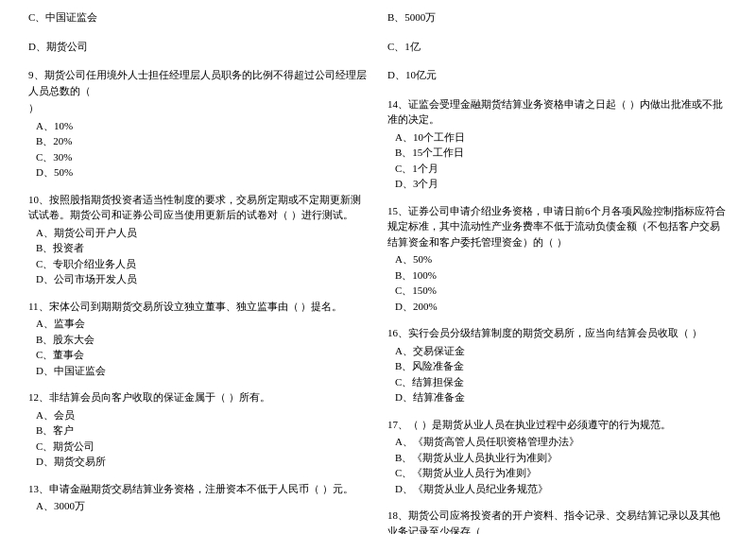 This screenshot has height=534, width=756. I want to click on q17-opt-b: B、《期货从业人员执业行为准则》, so click(558, 457).